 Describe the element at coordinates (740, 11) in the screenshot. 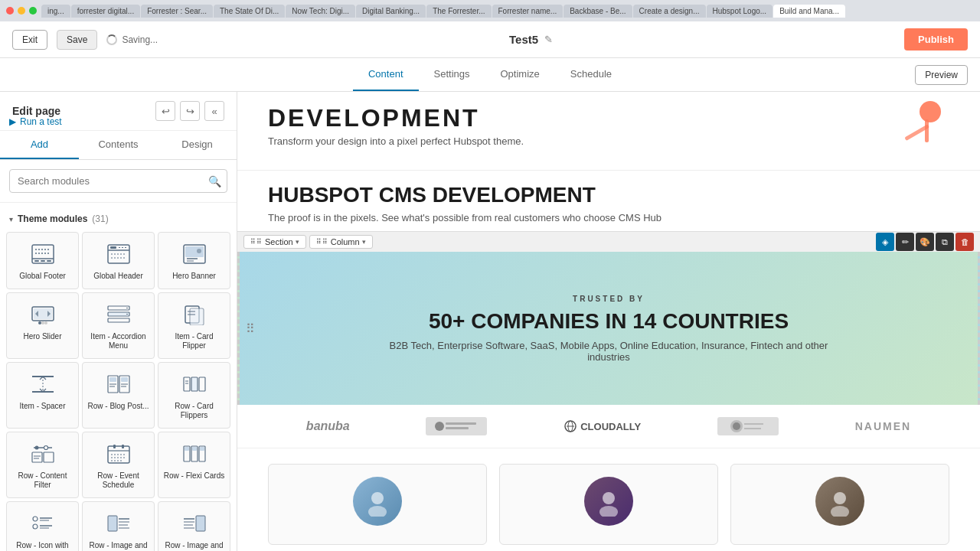

I see `browser-tab-11: Hubspot Logo...` at that location.